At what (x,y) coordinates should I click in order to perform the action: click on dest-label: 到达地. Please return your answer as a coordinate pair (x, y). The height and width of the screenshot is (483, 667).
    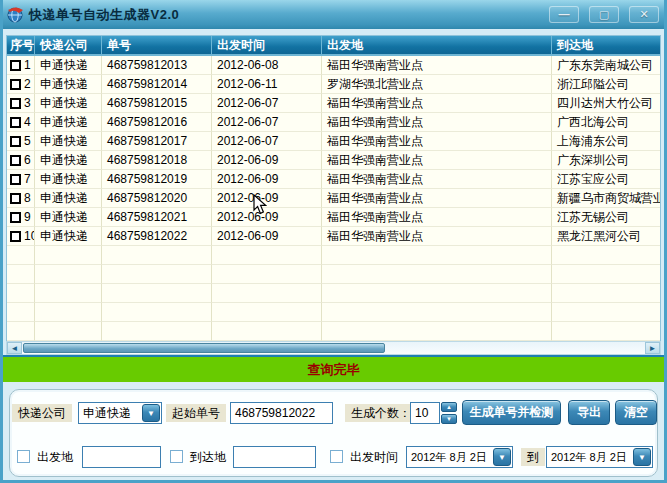
    Looking at the image, I should click on (208, 457).